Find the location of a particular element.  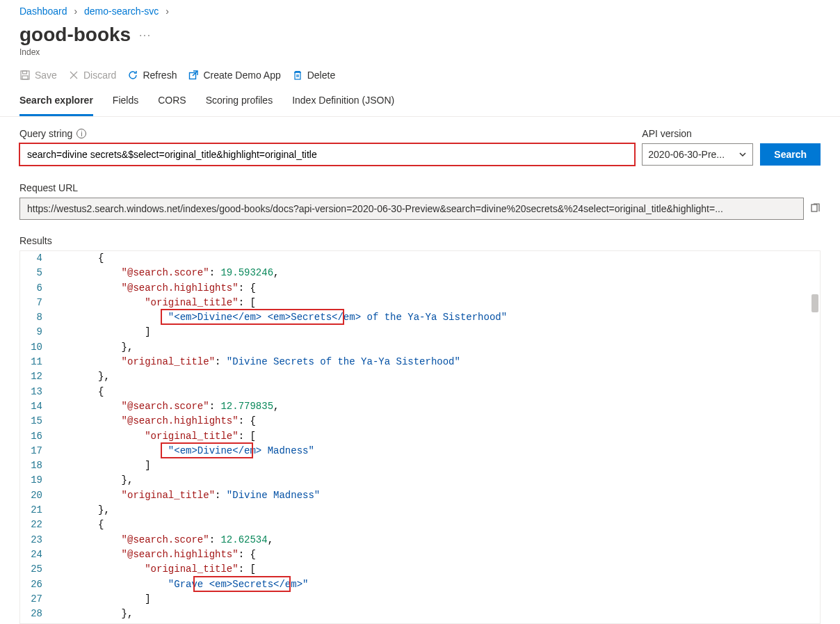

more-button: ··· is located at coordinates (145, 35).